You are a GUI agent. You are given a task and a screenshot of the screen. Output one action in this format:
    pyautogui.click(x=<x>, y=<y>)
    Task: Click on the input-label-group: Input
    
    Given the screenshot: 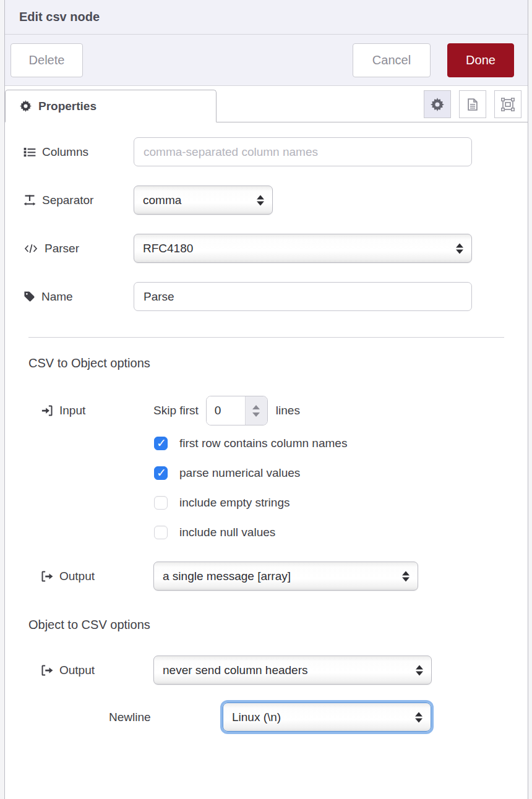 What is the action you would take?
    pyautogui.click(x=88, y=411)
    